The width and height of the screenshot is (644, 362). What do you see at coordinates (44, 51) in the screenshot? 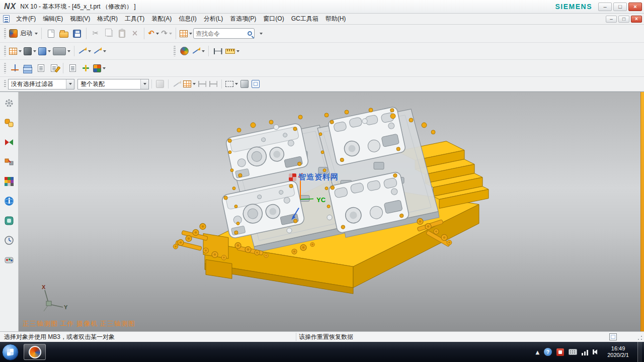
I see `display-mode-button` at bounding box center [44, 51].